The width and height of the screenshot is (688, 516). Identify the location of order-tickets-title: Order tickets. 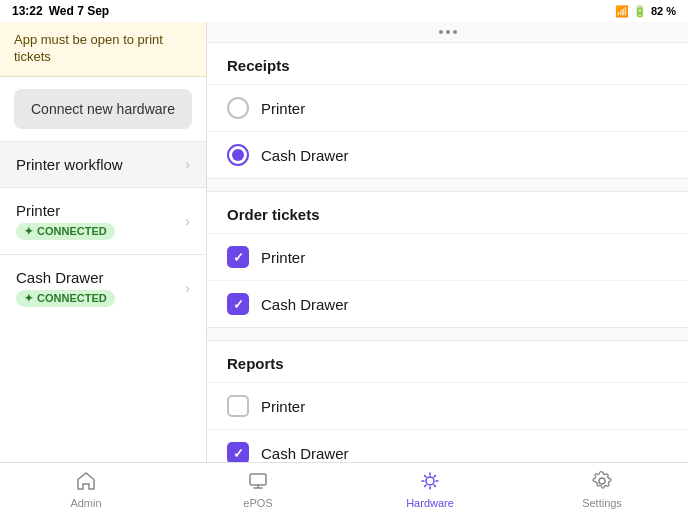
(448, 212).